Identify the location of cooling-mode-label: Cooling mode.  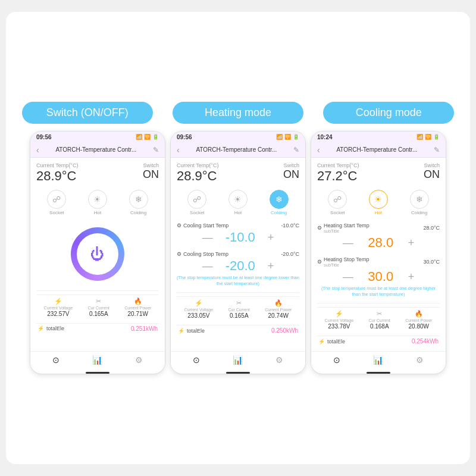
(389, 113).